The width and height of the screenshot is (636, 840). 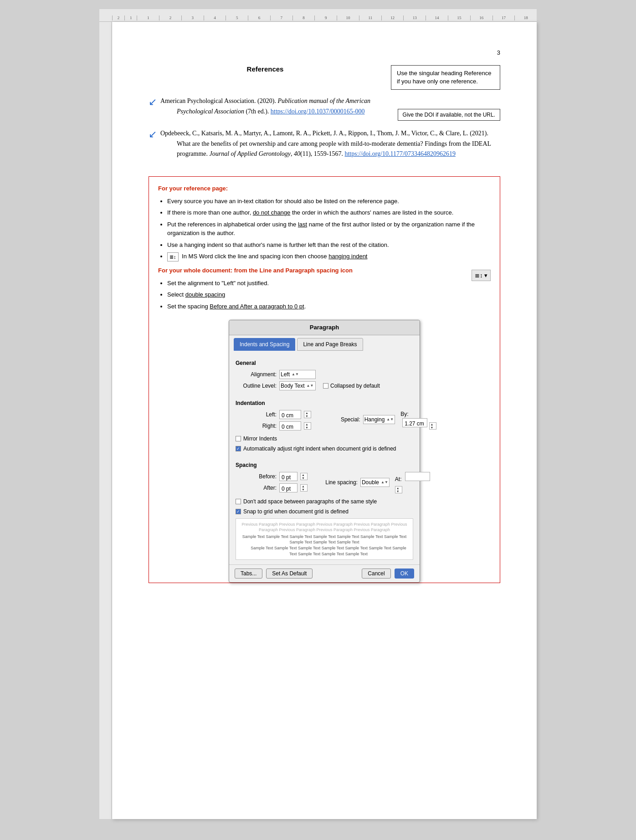 What do you see at coordinates (324, 110) in the screenshot?
I see `reference-1-block: ↙ American Psychological Association. (2…` at bounding box center [324, 110].